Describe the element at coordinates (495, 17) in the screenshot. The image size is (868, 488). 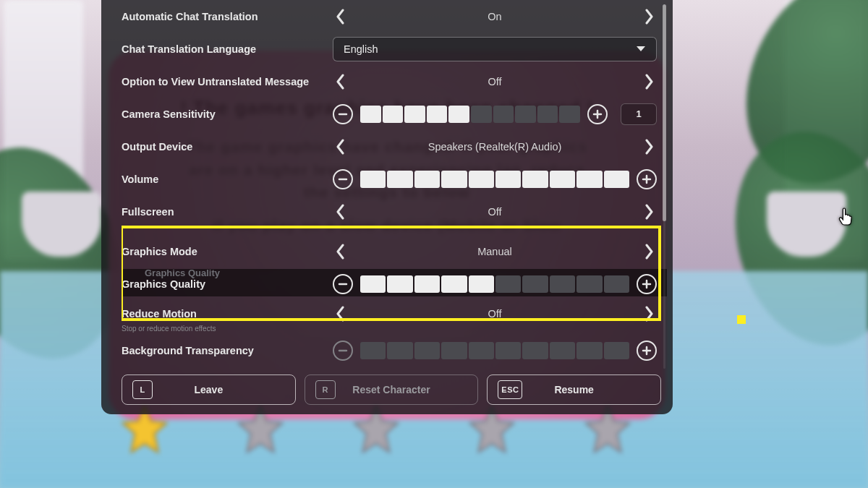
I see `value-auto-chat-translation: On` at that location.